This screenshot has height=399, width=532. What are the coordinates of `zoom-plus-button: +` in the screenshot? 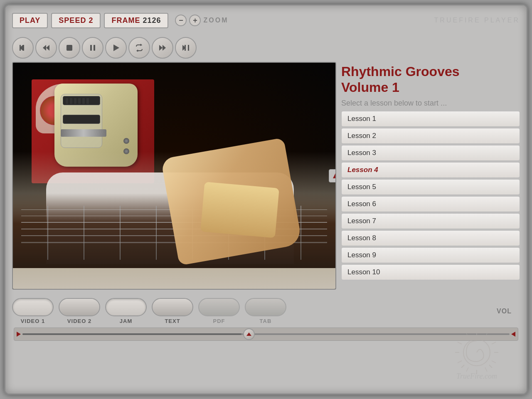 It's located at (195, 20).